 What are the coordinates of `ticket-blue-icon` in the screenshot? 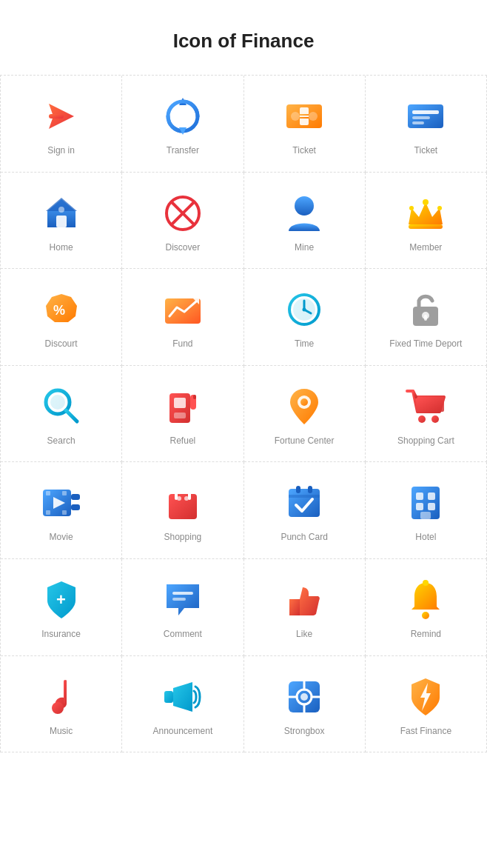 It's located at (426, 116).